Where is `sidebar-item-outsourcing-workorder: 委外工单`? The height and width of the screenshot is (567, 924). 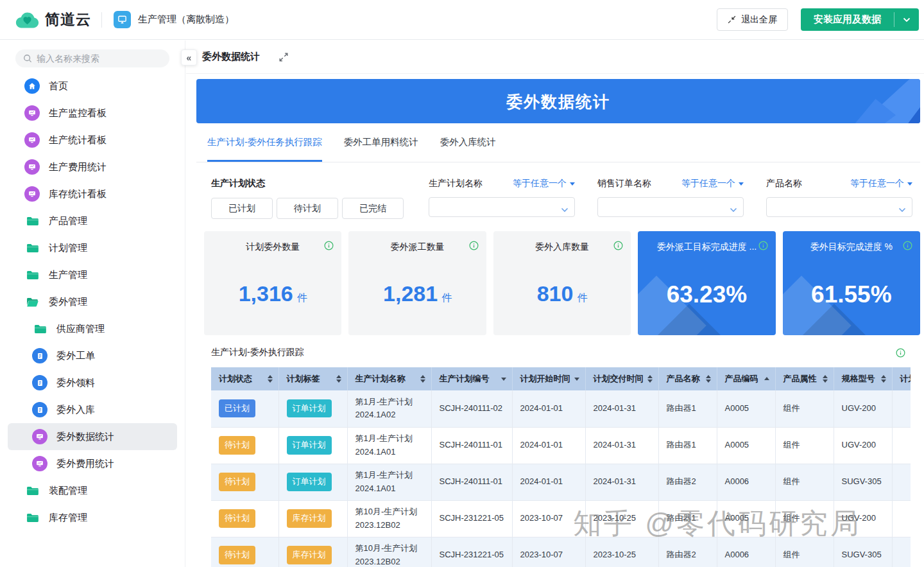
sidebar-item-outsourcing-workorder: 委外工单 is located at coordinates (92, 356).